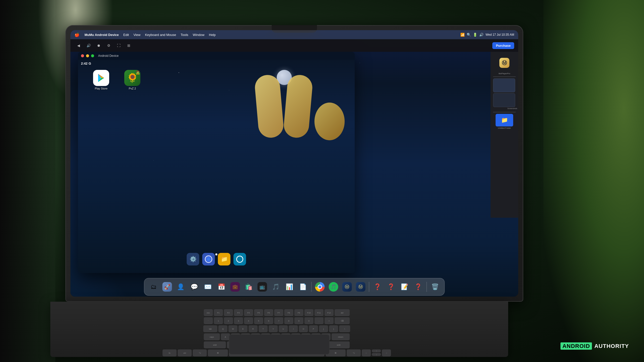 The height and width of the screenshot is (362, 644). Describe the element at coordinates (324, 329) in the screenshot. I see `key-lbracket: [` at that location.